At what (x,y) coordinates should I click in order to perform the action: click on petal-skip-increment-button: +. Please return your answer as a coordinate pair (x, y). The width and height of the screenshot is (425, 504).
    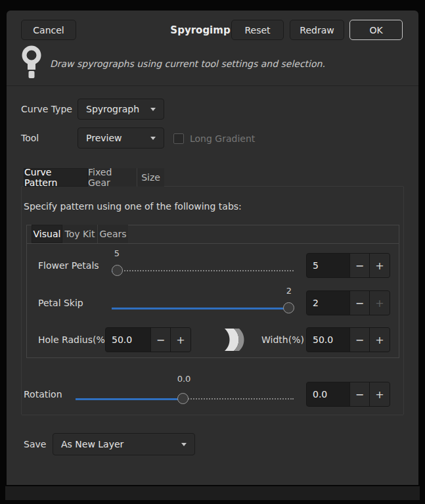
    Looking at the image, I should click on (380, 303).